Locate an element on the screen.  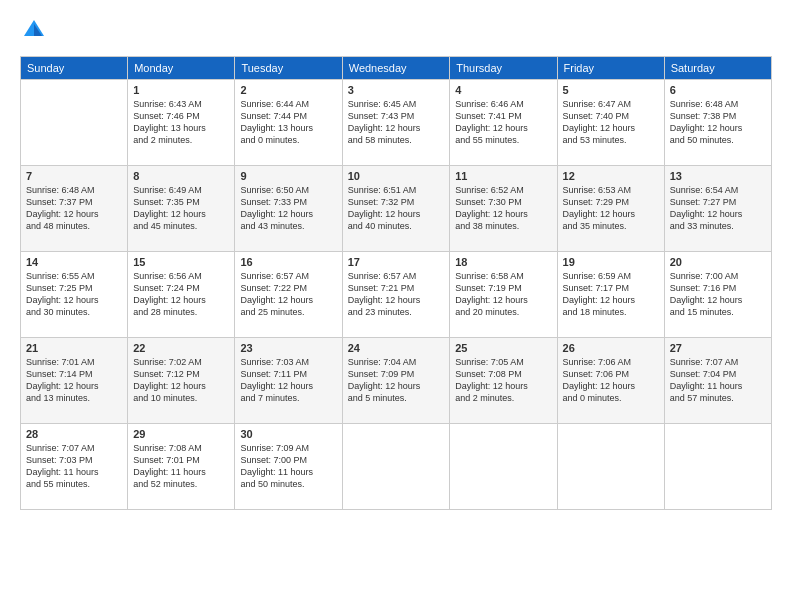
day-detail: and 2 minutes. is located at coordinates (484, 398).